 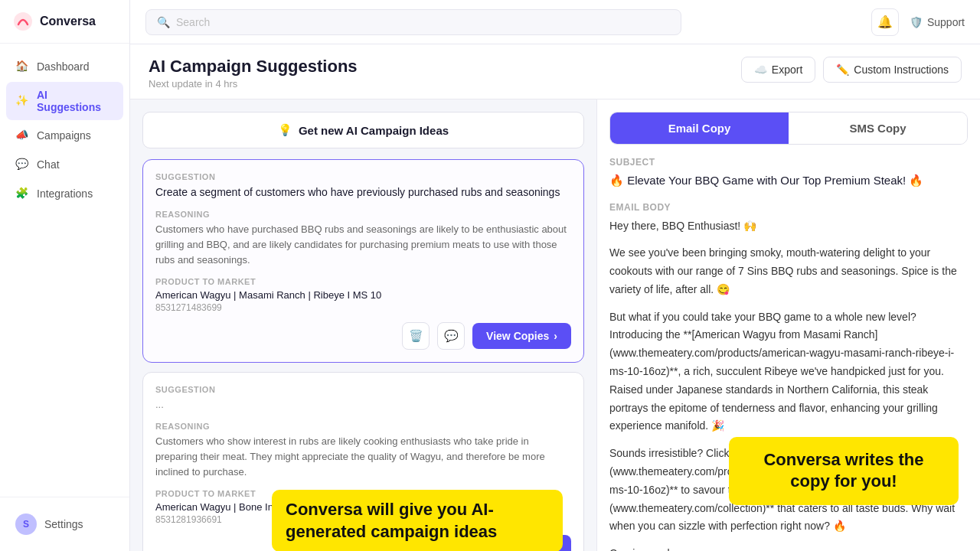 What do you see at coordinates (789, 181) in the screenshot?
I see `email-subject: 🔥 Elevate Your BBQ Game with Our Top Pre…` at bounding box center [789, 181].